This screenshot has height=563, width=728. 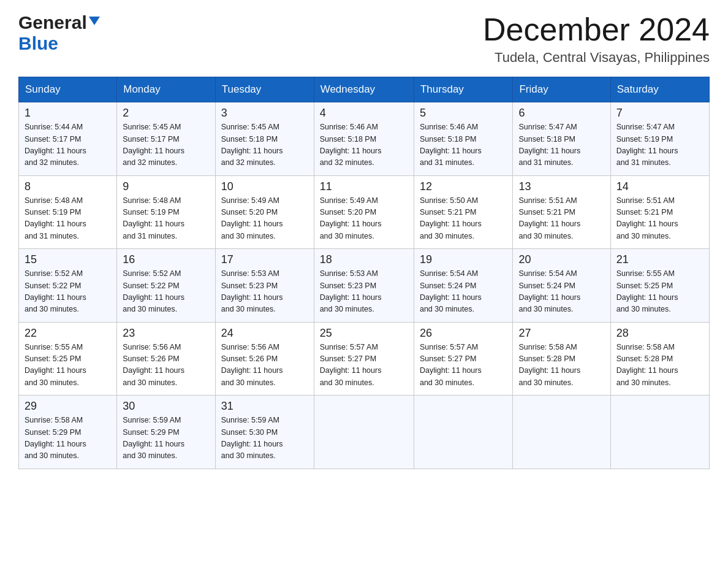 I want to click on logo-blue-text: Blue, so click(x=38, y=43).